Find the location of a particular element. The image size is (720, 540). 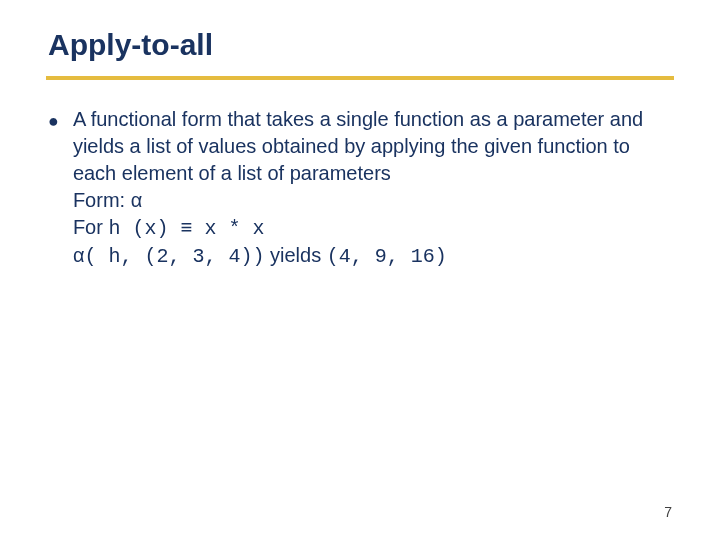

form-label: Form: is located at coordinates (102, 200).